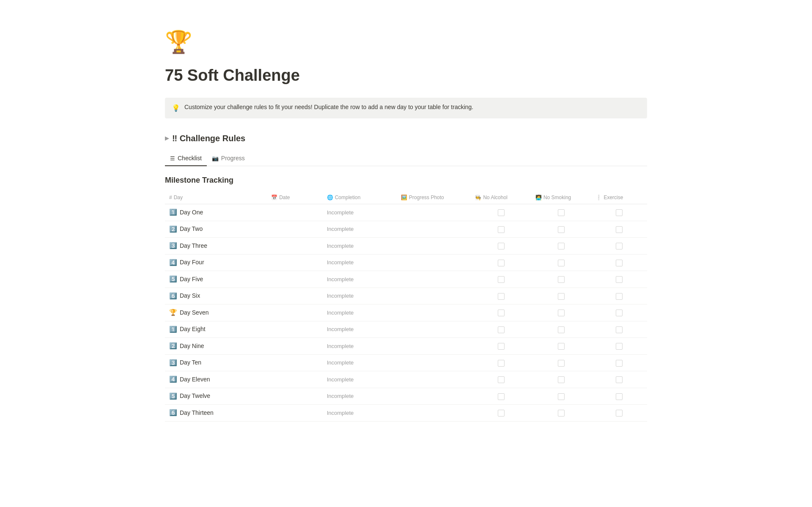 The width and height of the screenshot is (812, 507). I want to click on table-row: 1️⃣ Day One Incomplete, so click(406, 213).